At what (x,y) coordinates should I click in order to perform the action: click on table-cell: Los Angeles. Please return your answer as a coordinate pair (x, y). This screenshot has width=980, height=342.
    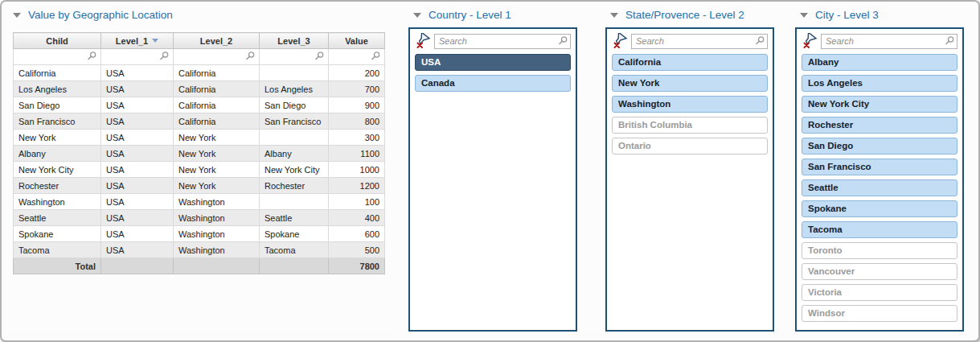
    Looking at the image, I should click on (294, 89).